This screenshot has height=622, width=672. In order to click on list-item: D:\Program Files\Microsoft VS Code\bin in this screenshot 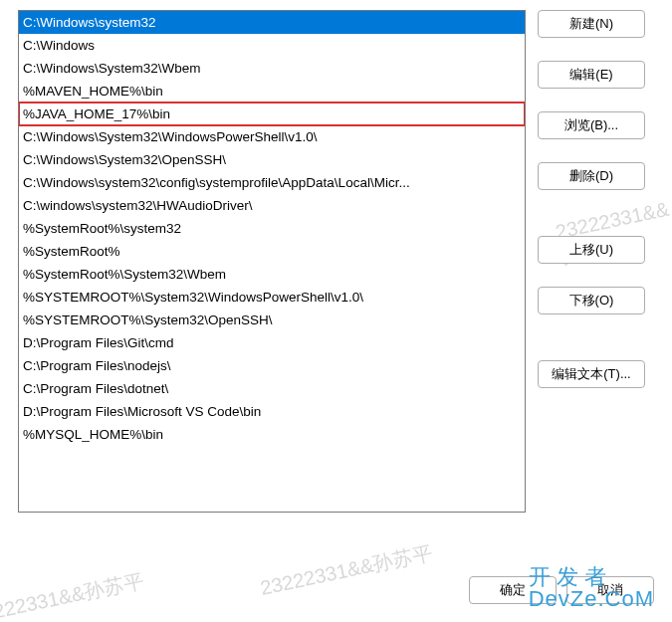, I will do `click(272, 412)`.